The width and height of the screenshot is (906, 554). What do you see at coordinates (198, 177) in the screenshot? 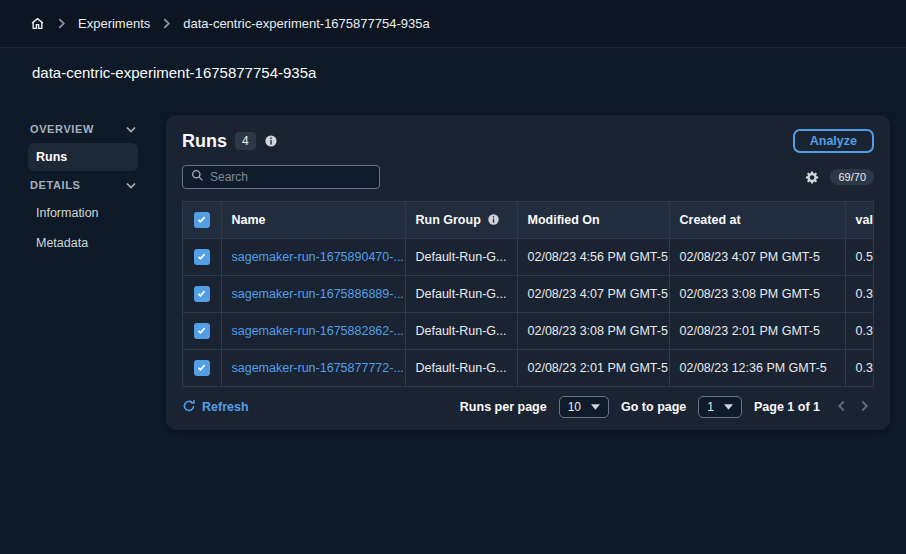
I see `search-icon` at bounding box center [198, 177].